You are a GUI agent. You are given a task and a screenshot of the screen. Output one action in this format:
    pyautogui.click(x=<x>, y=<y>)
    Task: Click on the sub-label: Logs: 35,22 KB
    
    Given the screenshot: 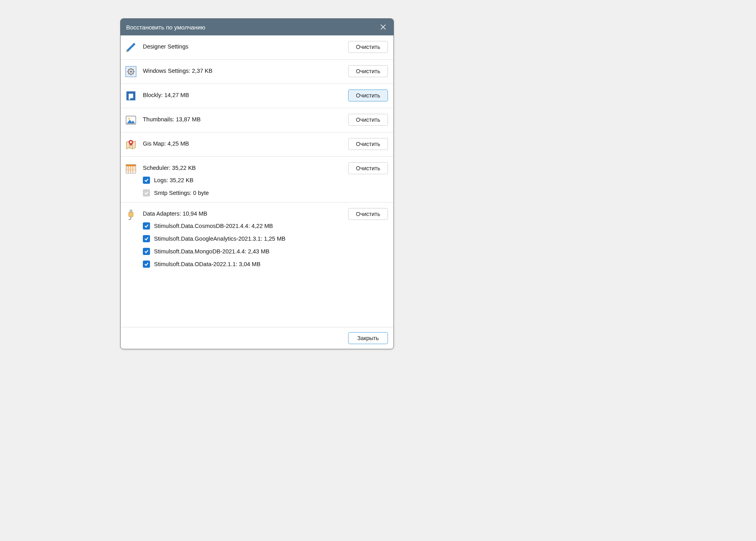 What is the action you would take?
    pyautogui.click(x=173, y=180)
    